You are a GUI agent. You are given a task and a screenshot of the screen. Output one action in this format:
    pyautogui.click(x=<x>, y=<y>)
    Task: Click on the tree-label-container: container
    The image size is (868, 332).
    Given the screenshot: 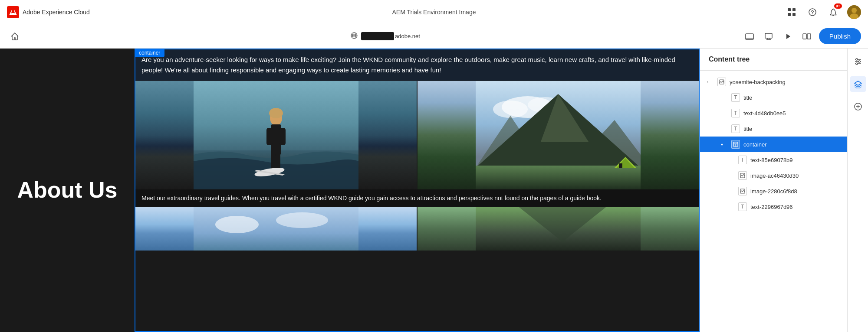 What is the action you would take?
    pyautogui.click(x=792, y=145)
    